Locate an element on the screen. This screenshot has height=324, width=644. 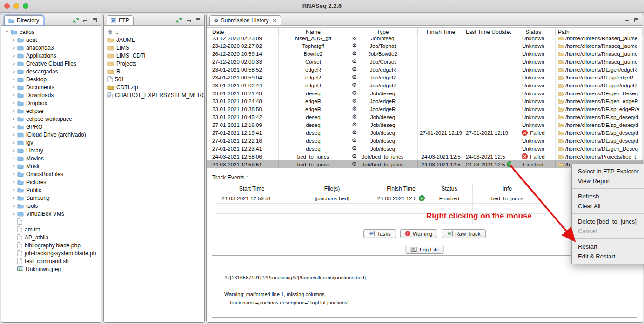
ftp-list-item: JAUME is located at coordinates (154, 40).